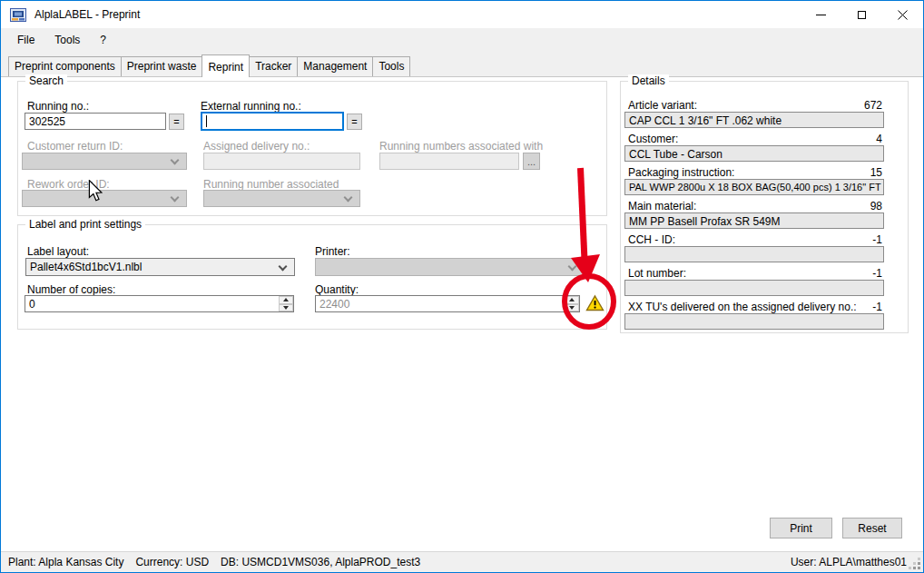  Describe the element at coordinates (449, 162) in the screenshot. I see `running-numbers-associated-with-input` at that location.